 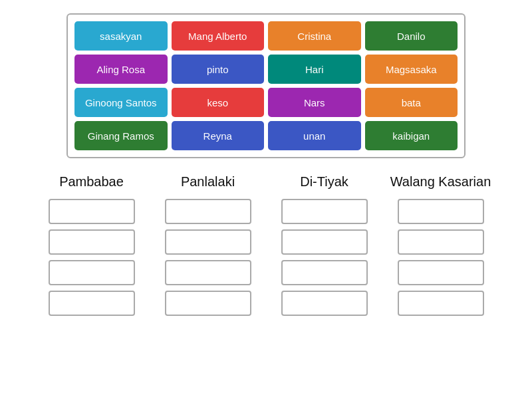 I want to click on word-tile-keso: keso, so click(x=218, y=102).